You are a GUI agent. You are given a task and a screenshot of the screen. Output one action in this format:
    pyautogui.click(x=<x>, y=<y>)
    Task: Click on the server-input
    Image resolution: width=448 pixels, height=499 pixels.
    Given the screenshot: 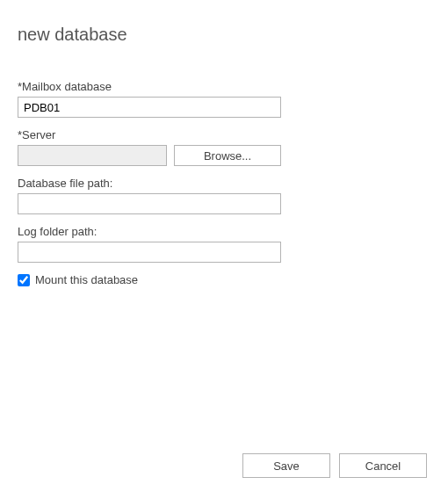 What is the action you would take?
    pyautogui.click(x=92, y=155)
    